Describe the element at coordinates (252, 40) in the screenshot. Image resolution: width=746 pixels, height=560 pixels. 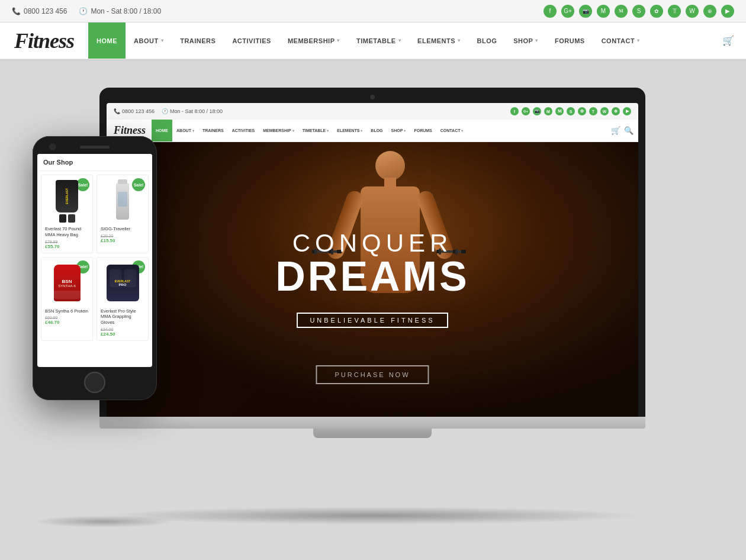
I see `nav-activities: ACTIVITIES` at that location.